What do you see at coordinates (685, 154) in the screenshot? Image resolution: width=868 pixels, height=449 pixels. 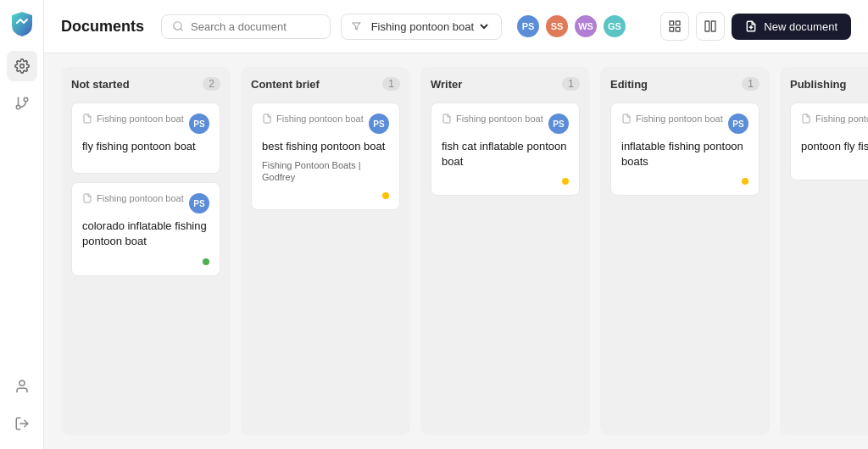 I see `card-title: inflatable fishing pontoon boats` at bounding box center [685, 154].